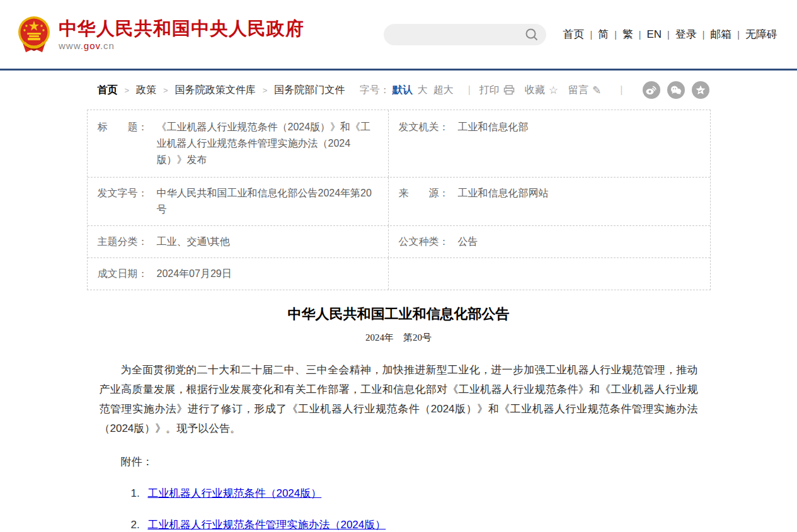 The height and width of the screenshot is (532, 797). Describe the element at coordinates (399, 525) in the screenshot. I see `attachment-item-2: 2. 工业机器人行业规范条件管理实施办法（2024版）` at that location.